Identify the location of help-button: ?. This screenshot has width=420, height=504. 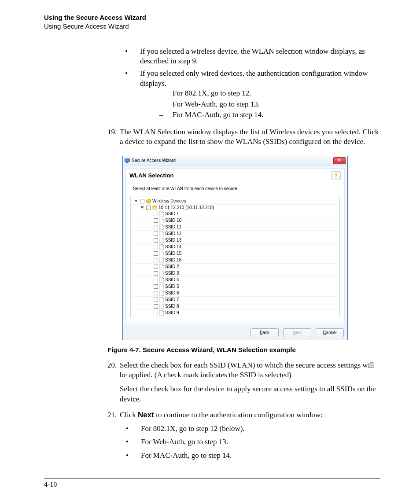
(336, 176).